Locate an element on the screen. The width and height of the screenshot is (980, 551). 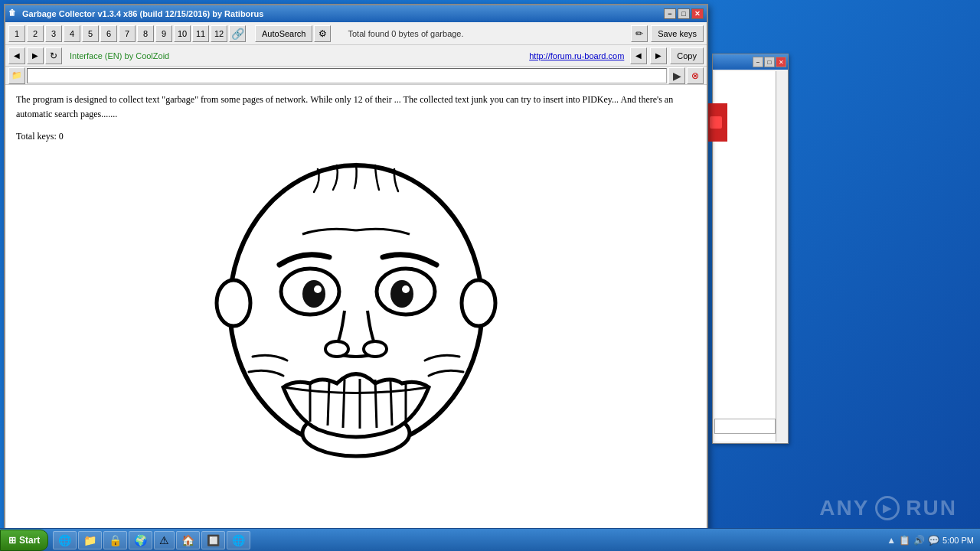
page-btn-8: 8 is located at coordinates (145, 34).